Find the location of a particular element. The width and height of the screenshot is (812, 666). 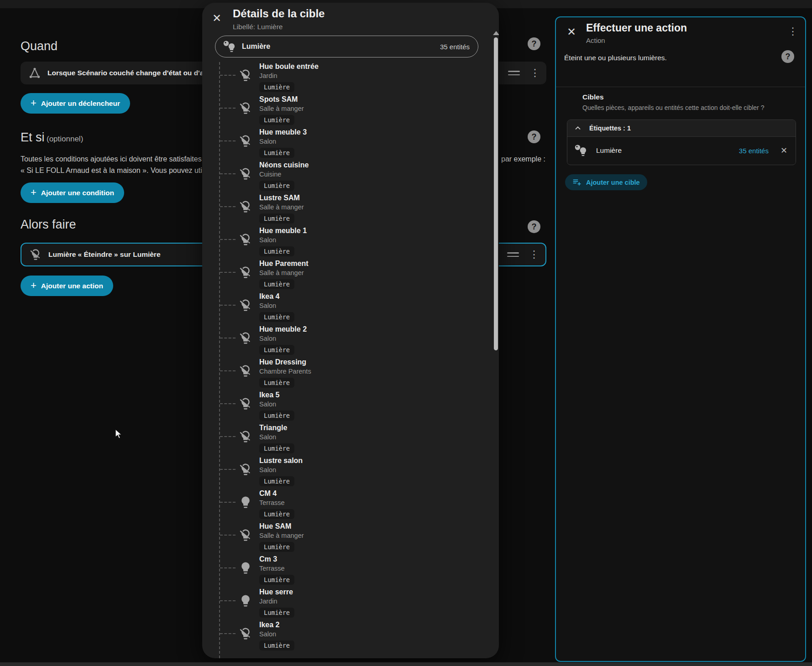

lightbulb-icon is located at coordinates (246, 502).